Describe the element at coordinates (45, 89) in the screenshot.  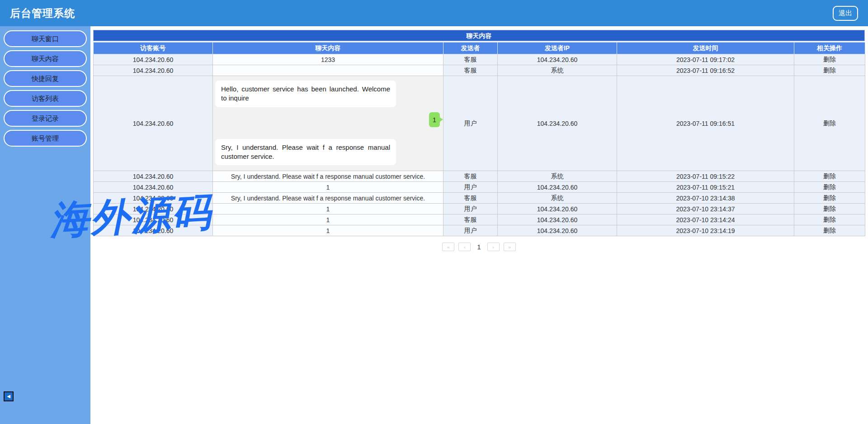
I see `sidebar-menu: 聊天窗口聊天内容快捷回复访客列表登录记录账号管理` at that location.